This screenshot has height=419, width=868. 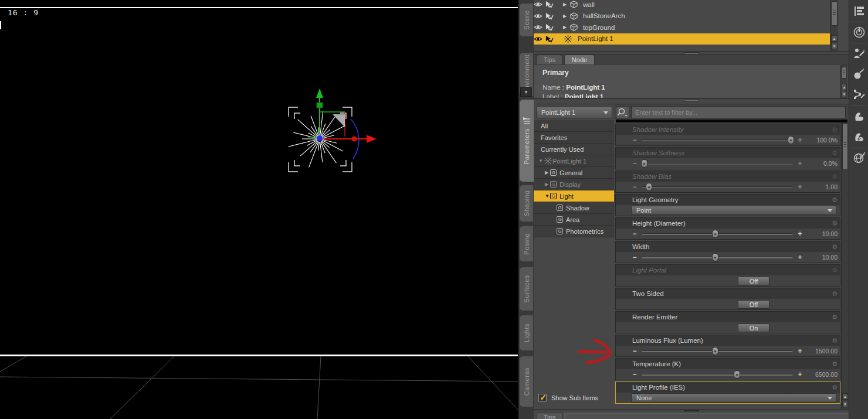 What do you see at coordinates (859, 158) in the screenshot?
I see `globe-edit-icon` at bounding box center [859, 158].